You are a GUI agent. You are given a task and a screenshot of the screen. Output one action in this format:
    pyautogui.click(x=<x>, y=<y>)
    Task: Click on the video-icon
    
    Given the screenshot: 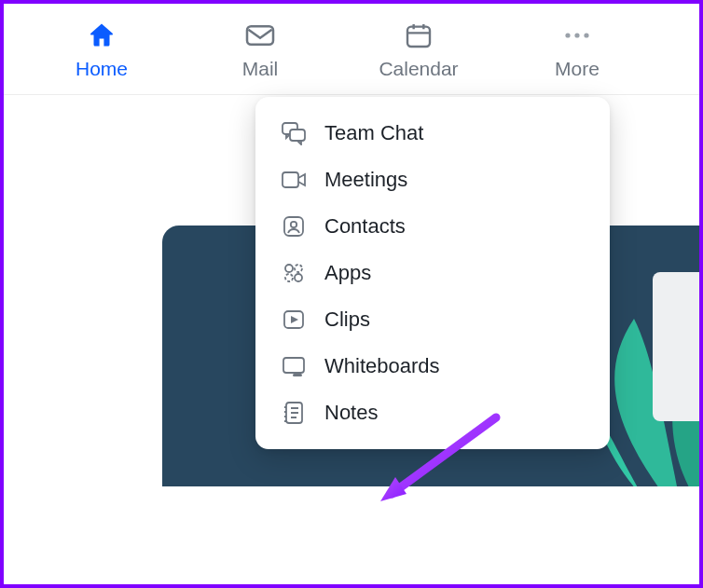 What is the action you would take?
    pyautogui.click(x=294, y=180)
    